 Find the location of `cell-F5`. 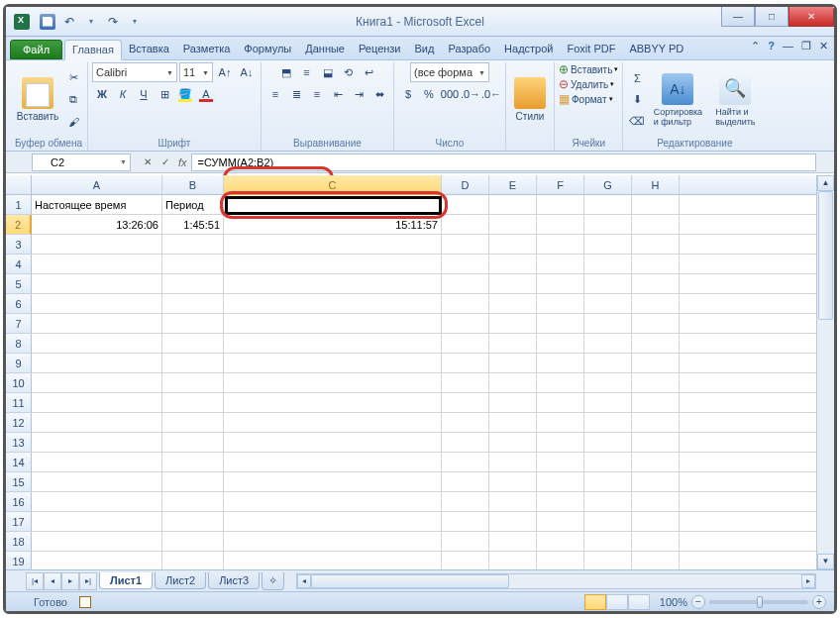

cell-F5 is located at coordinates (561, 284).